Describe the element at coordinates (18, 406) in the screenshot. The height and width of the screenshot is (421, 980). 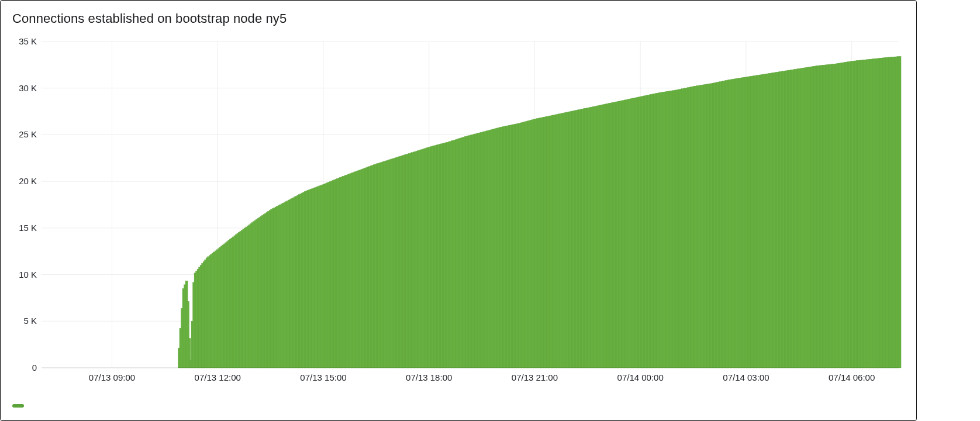
I see `legend-swatch-icon` at that location.